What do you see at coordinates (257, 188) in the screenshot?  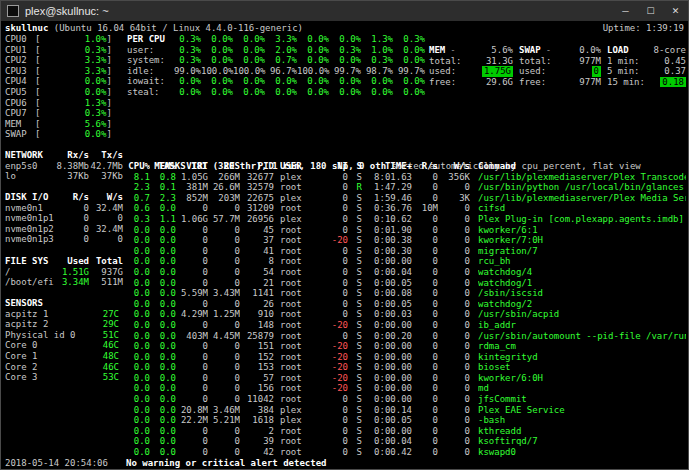 I see `proc-pid: 32579` at bounding box center [257, 188].